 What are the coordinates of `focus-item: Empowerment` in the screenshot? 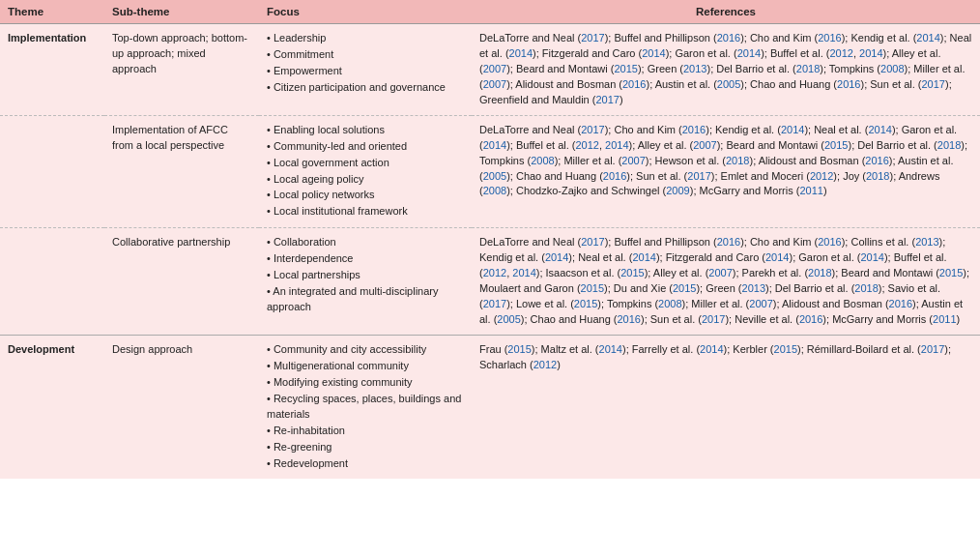 It's located at (365, 72).